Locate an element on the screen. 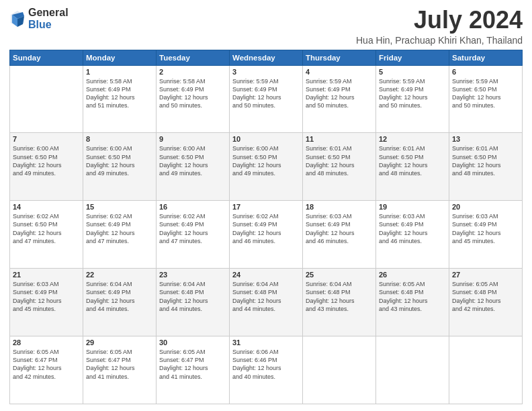  day-number: 18 is located at coordinates (339, 207).